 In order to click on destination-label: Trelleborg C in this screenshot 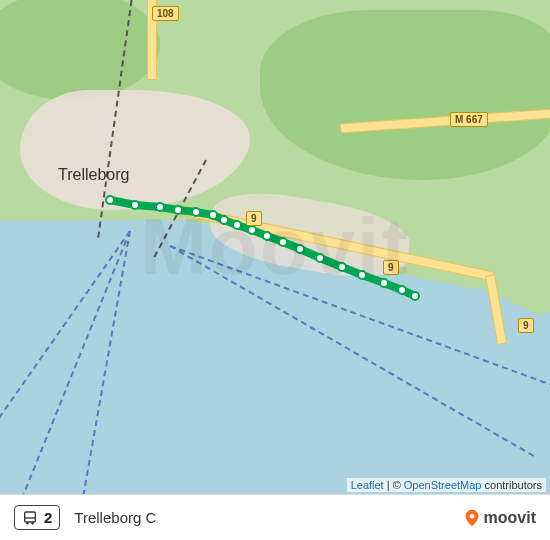, I will do `click(115, 518)`.